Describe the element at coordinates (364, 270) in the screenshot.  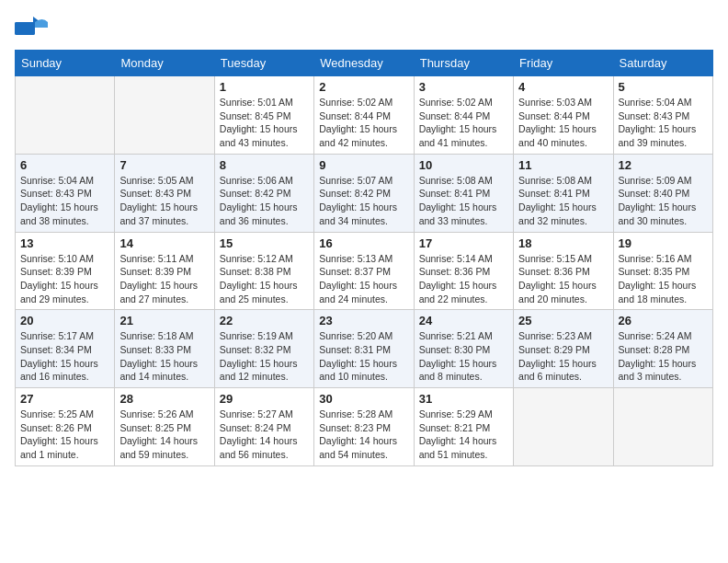
I see `calendar-day-16: 16Sunrise: 5:13 AM Sunset: 8:37 PM Dayli…` at that location.